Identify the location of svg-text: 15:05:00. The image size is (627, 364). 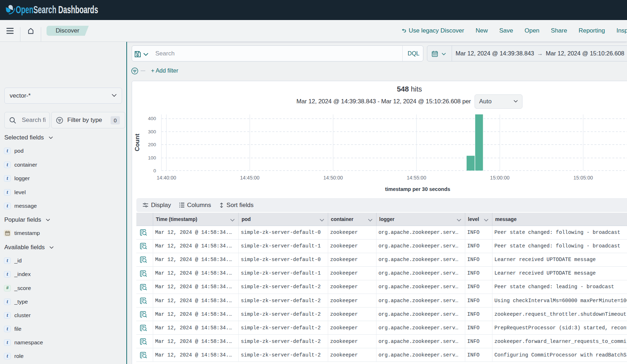
(583, 178).